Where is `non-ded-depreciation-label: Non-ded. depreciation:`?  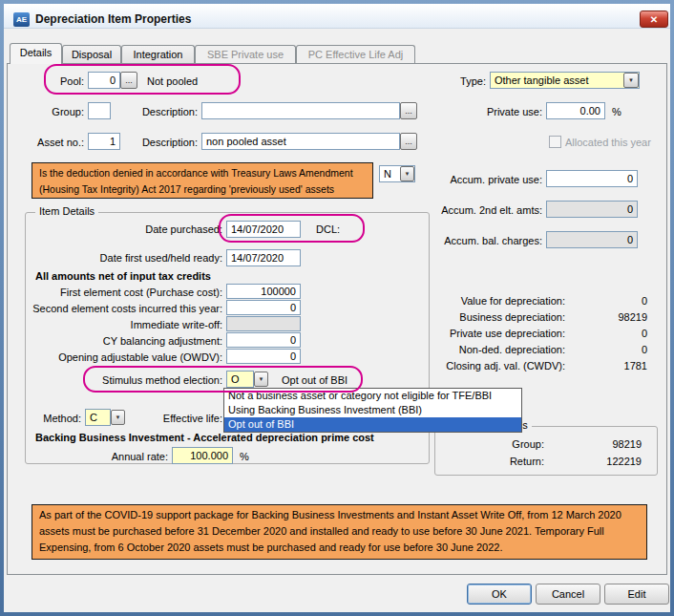
non-ded-depreciation-label: Non-ded. depreciation: is located at coordinates (497, 350).